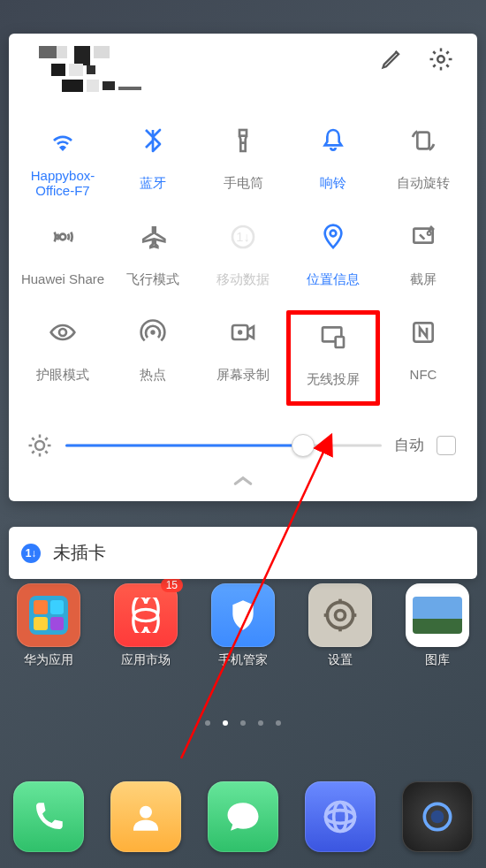 This screenshot has height=868, width=486. I want to click on auto-brightness-label: 自动, so click(409, 445).